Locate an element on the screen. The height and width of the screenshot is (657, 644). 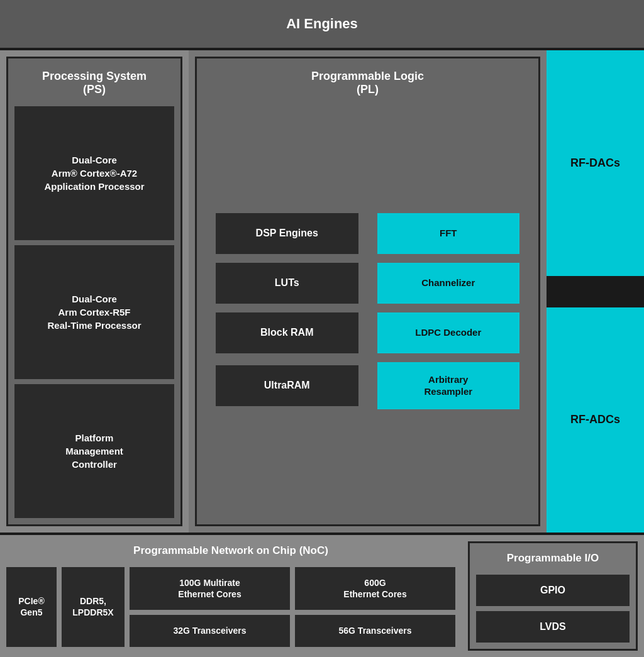
noc-56g: 56G Transceivers is located at coordinates (375, 631).